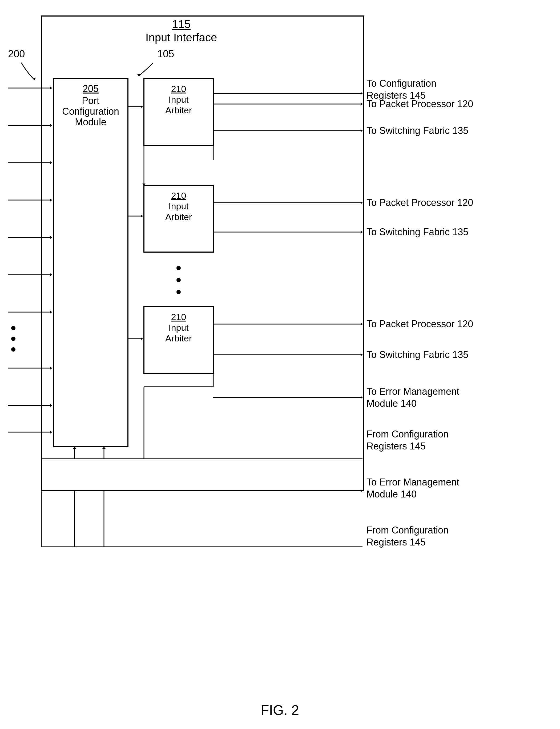 The image size is (560, 729). What do you see at coordinates (420, 203) in the screenshot?
I see `label-to-packet-proc-2: To Packet Processor 120` at bounding box center [420, 203].